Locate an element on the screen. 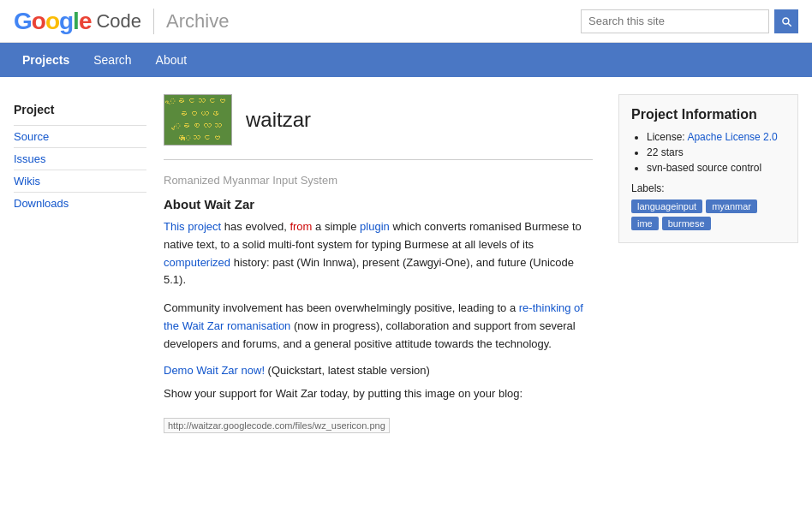  about-heading: About Wait Zar is located at coordinates (379, 204).